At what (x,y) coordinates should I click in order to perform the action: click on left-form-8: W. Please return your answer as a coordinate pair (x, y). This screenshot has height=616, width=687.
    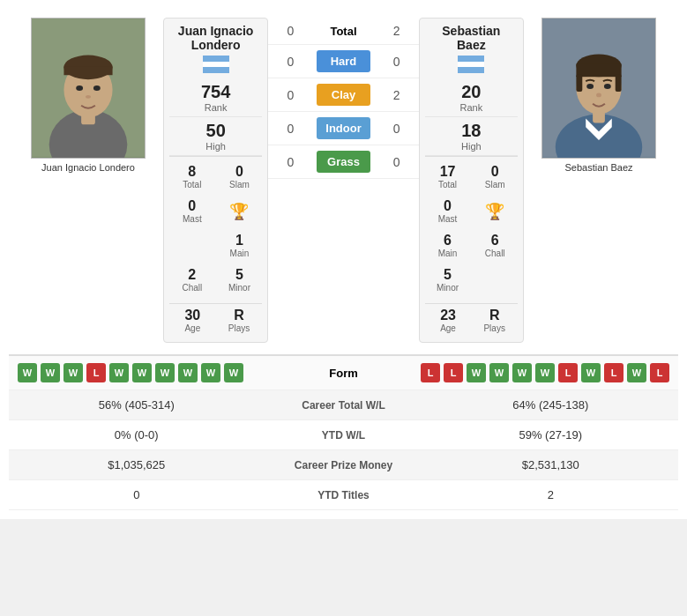
    Looking at the image, I should click on (188, 373).